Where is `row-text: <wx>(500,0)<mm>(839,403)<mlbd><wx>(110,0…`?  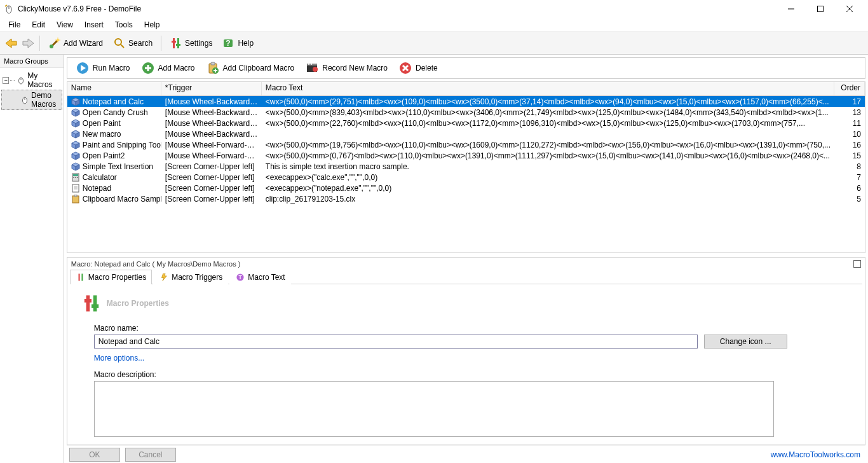
row-text: <wx>(500,0)<mm>(839,403)<mlbd><wx>(110,0… is located at coordinates (548, 113).